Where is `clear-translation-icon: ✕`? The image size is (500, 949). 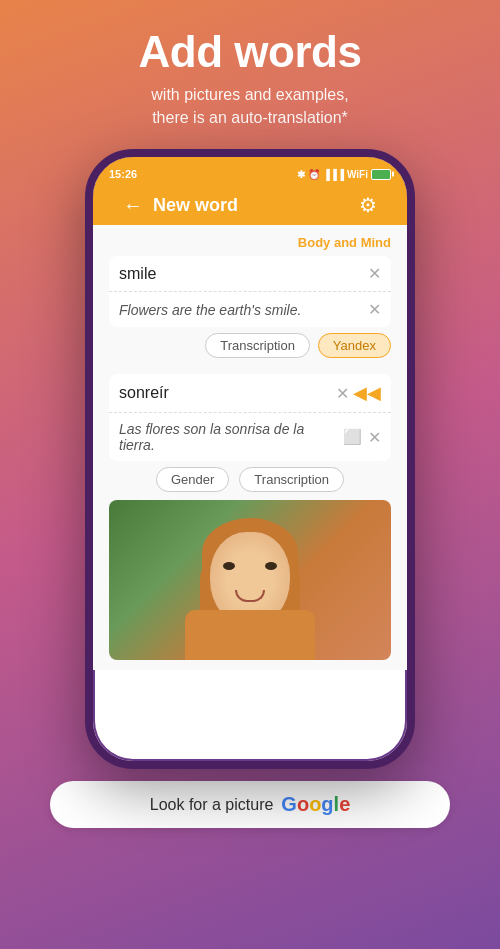 clear-translation-icon: ✕ is located at coordinates (342, 394).